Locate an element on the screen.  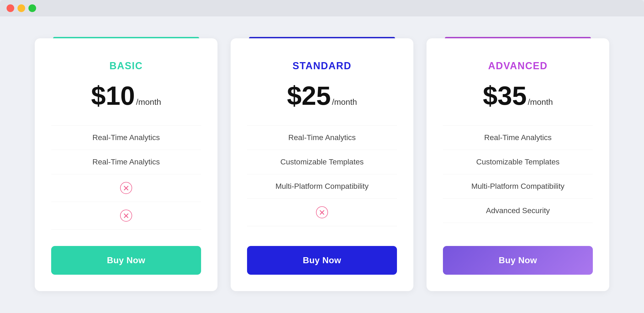
plan-name-advanced: ADVANCED is located at coordinates (518, 66).